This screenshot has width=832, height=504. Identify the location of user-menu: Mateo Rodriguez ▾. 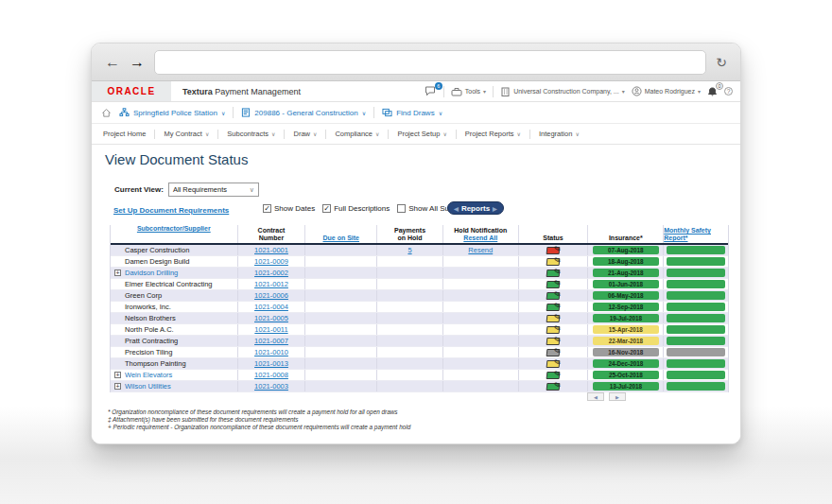
(666, 91).